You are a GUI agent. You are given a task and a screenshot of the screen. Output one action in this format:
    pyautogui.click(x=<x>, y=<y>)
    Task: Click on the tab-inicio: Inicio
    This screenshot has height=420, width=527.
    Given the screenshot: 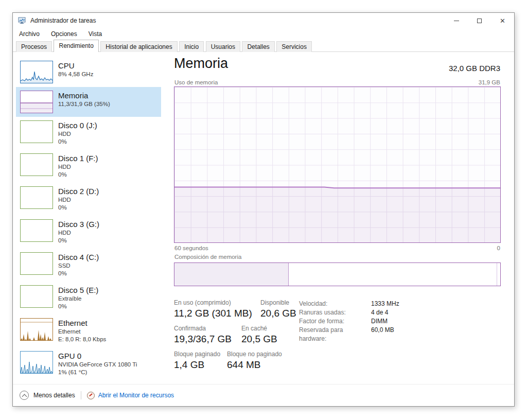 What is the action you would take?
    pyautogui.click(x=191, y=46)
    